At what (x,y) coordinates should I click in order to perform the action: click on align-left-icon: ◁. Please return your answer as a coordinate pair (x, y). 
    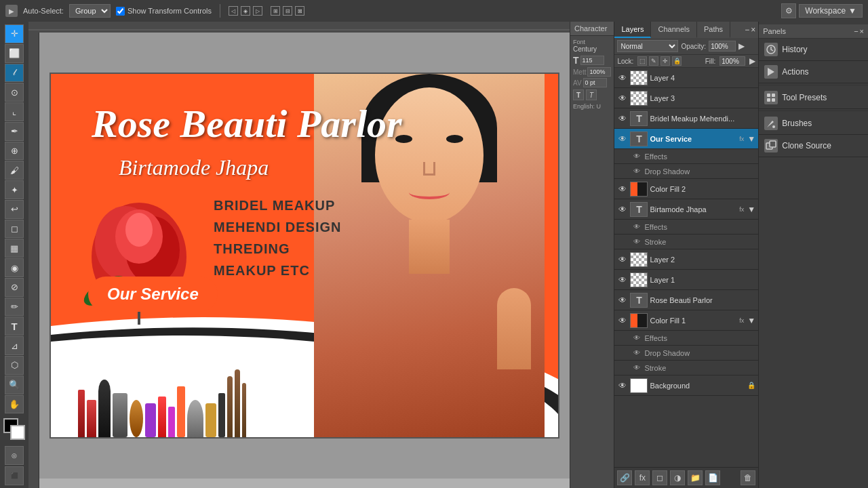
    Looking at the image, I should click on (233, 11).